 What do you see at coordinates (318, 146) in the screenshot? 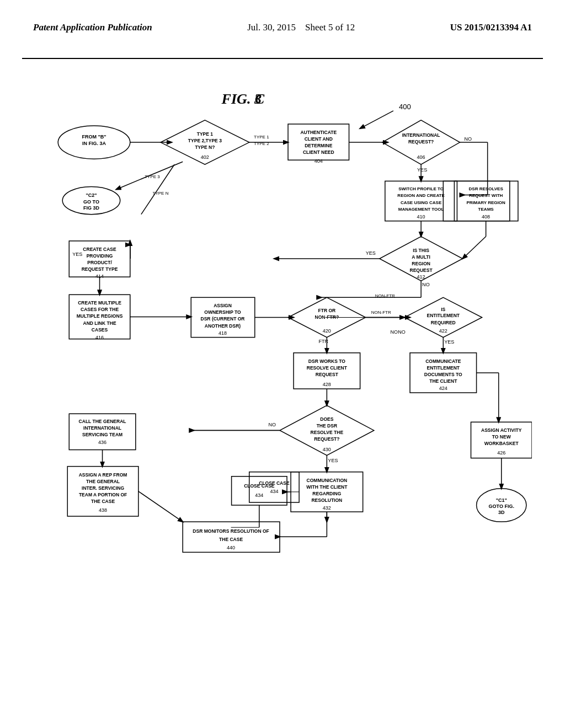
I see `svg-text: DETERMINE` at bounding box center [318, 146].